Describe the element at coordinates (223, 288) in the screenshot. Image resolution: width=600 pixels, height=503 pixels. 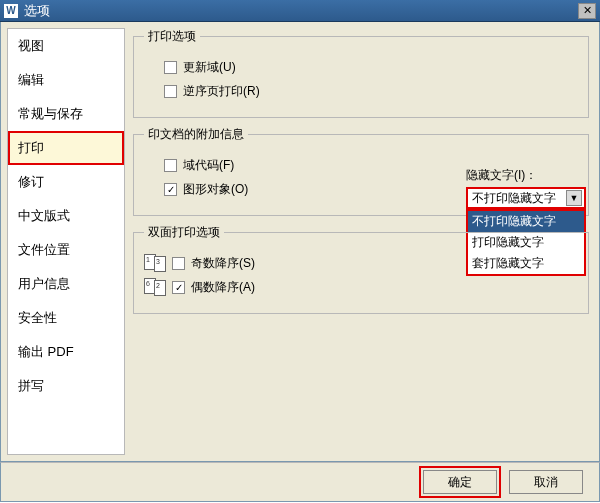
I see `label-even-desc: 偶数降序(A)` at that location.